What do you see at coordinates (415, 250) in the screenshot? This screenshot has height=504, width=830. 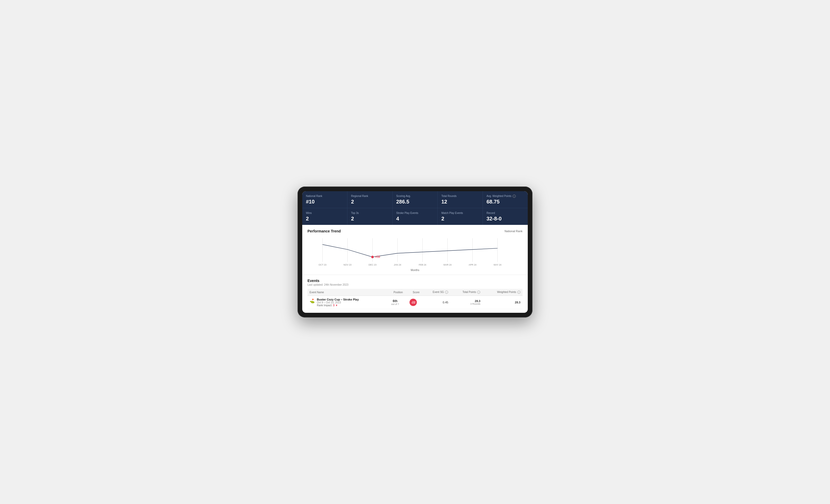 I see `performance-section: Performance Trend National Rank` at bounding box center [415, 250].